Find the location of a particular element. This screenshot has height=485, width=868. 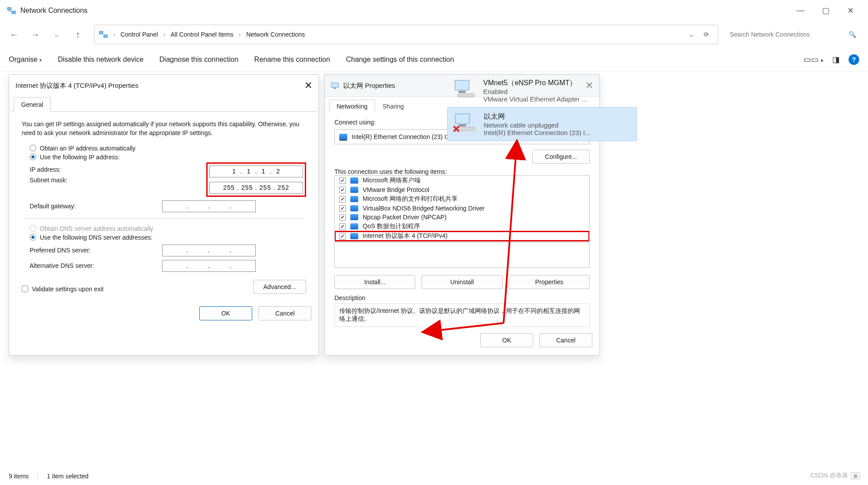

configure-button: Configure... is located at coordinates (561, 157).